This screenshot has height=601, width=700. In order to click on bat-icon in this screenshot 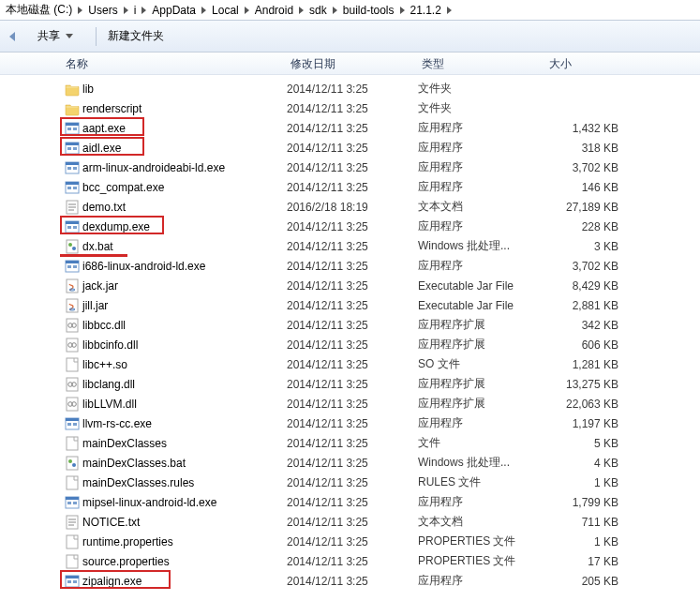, I will do `click(72, 247)`.